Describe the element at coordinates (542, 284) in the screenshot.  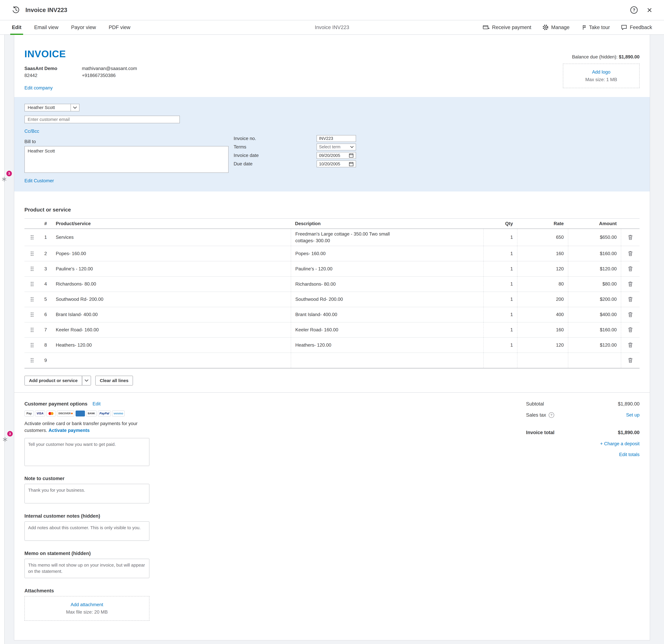
I see `rate-cell: 80` at that location.